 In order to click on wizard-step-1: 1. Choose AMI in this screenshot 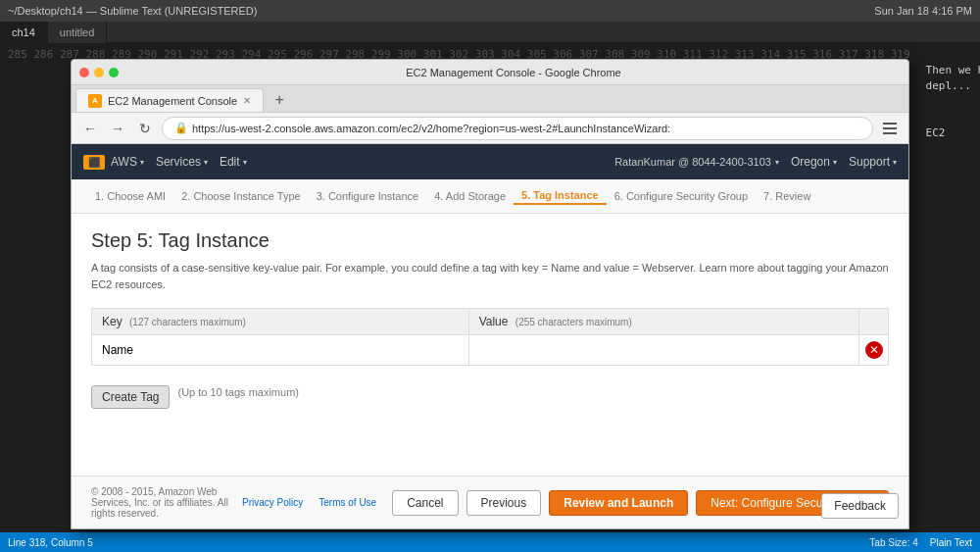, I will do `click(130, 196)`.